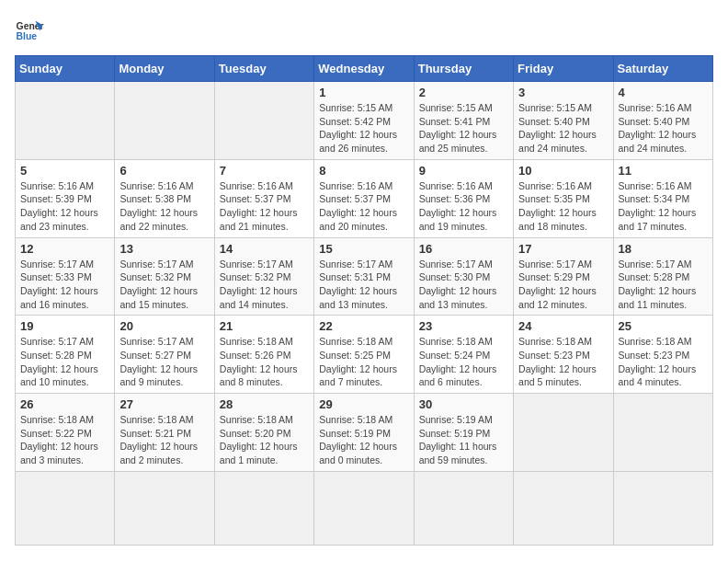 The height and width of the screenshot is (563, 728). Describe the element at coordinates (364, 248) in the screenshot. I see `day-number: 15` at that location.